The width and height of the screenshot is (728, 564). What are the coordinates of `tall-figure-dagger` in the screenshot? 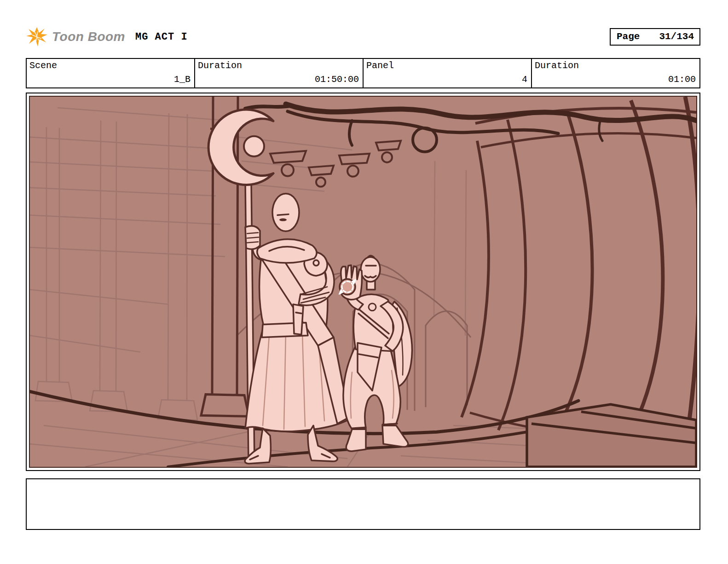 It's located at (298, 320).